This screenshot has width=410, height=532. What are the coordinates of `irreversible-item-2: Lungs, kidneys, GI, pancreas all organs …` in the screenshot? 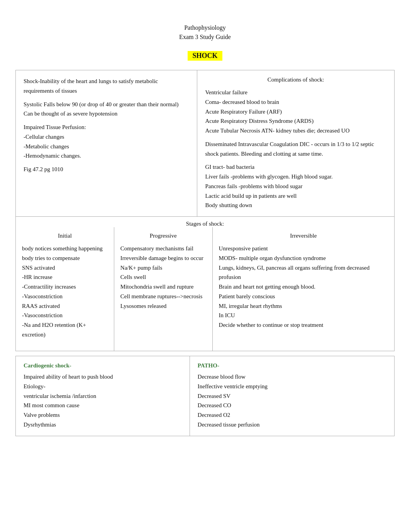 It's located at (303, 273).